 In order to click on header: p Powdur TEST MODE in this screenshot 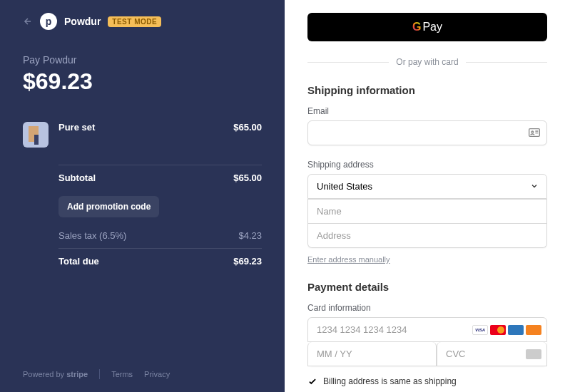, I will do `click(143, 21)`.